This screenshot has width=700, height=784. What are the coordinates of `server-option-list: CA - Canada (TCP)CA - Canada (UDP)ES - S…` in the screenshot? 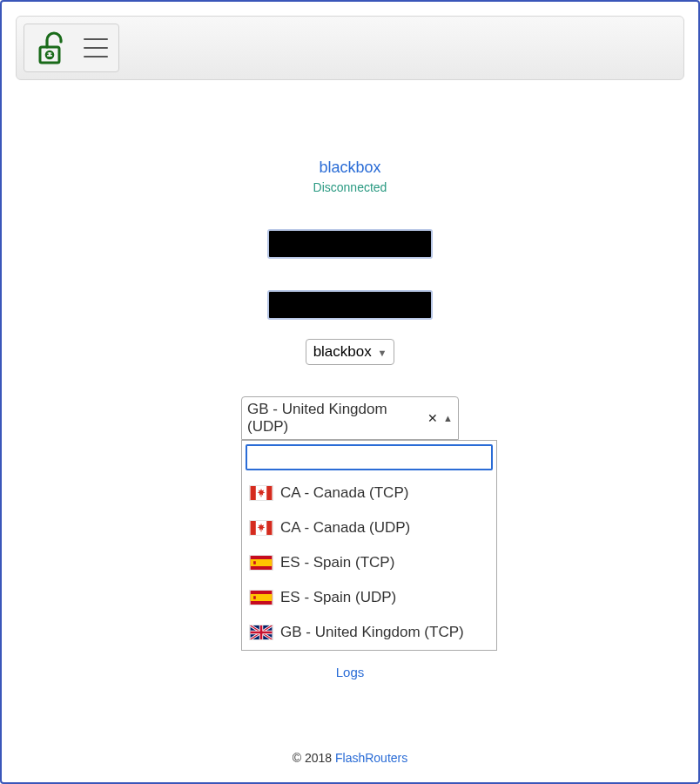 It's located at (369, 561).